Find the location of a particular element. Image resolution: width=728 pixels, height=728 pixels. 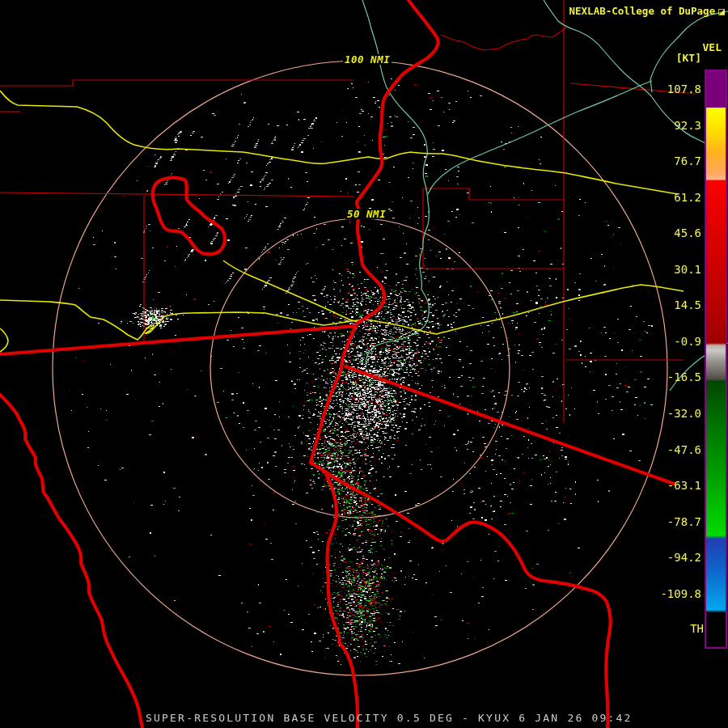

colorbar-tick-label: -16.5 is located at coordinates (684, 377).